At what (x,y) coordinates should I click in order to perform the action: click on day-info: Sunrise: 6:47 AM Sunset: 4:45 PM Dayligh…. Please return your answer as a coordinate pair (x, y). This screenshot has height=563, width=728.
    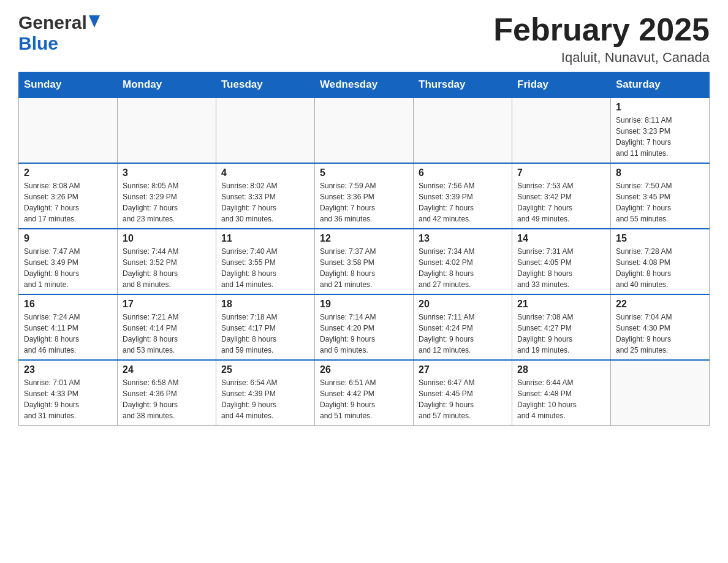
    Looking at the image, I should click on (463, 399).